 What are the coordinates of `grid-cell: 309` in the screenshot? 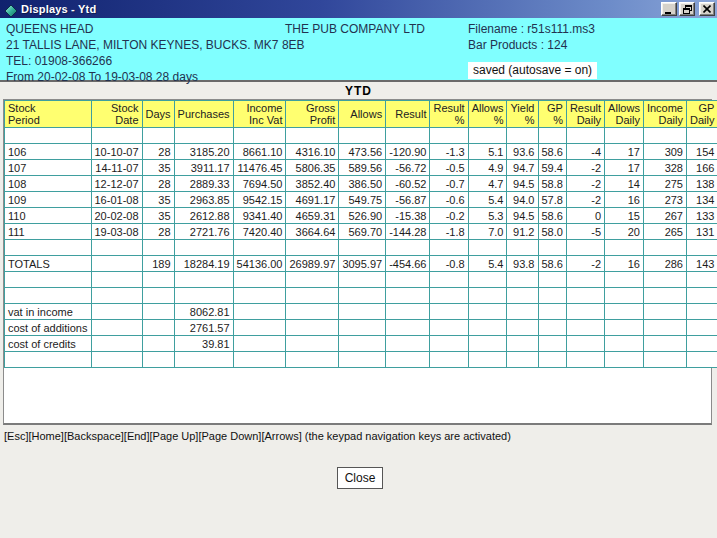 It's located at (664, 152).